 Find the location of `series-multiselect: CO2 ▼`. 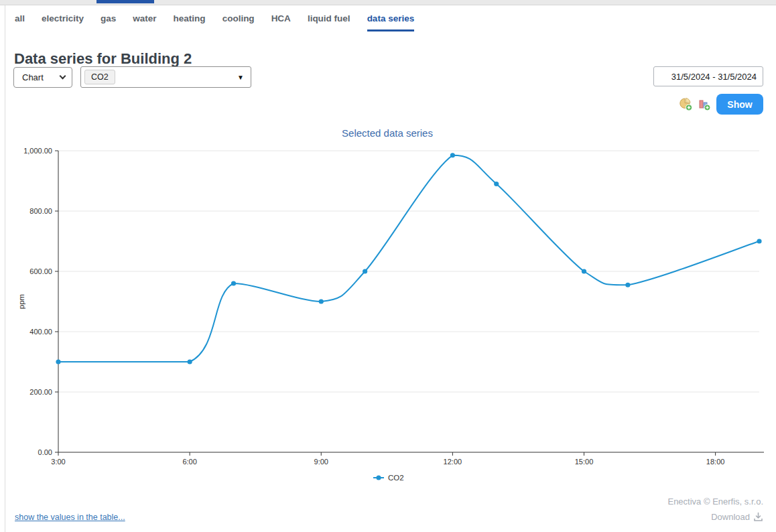

series-multiselect: CO2 ▼ is located at coordinates (166, 77).